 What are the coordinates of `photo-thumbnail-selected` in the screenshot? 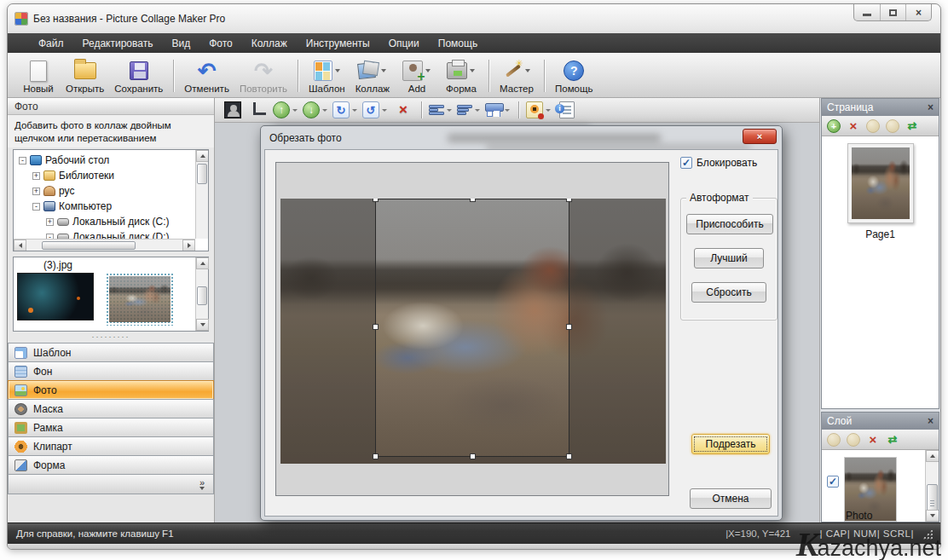 It's located at (140, 299).